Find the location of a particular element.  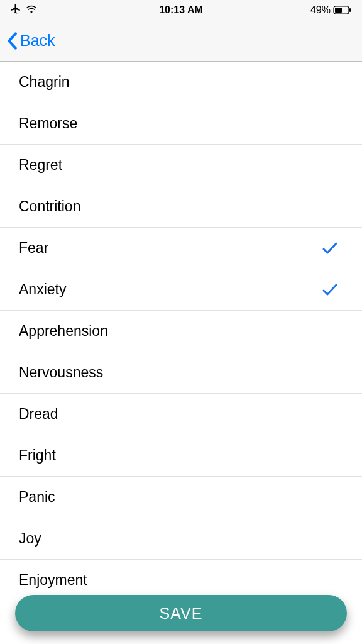

list-item-label: Chagrin is located at coordinates (44, 82).